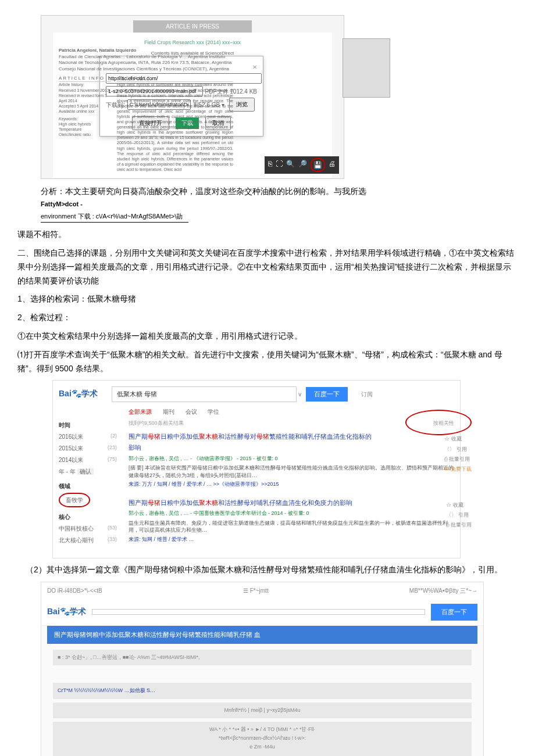  What do you see at coordinates (458, 454) in the screenshot?
I see `result-1-actions: ☆ 收藏 〈〉 引用 ⎙ 批量引用 ✉ 免费下载` at bounding box center [458, 454].